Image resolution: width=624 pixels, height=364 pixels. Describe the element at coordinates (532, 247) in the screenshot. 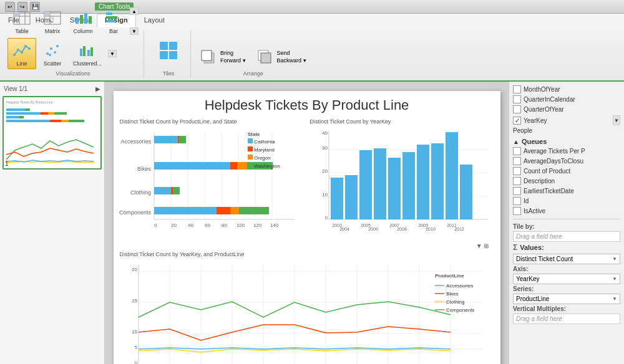

I see `values-label: Values:` at that location.